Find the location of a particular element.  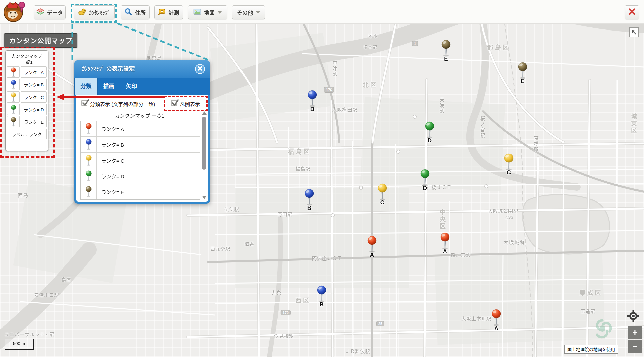

chevron-down-icon is located at coordinates (258, 12).